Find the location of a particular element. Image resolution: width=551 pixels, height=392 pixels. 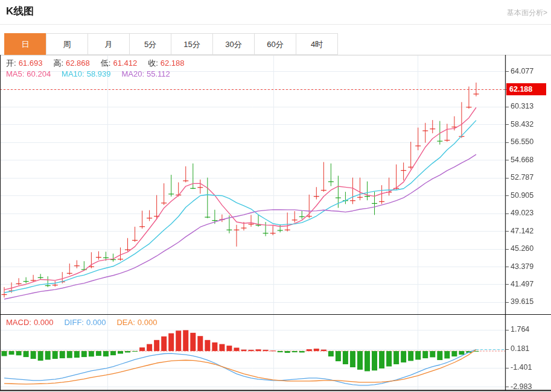

macd-tick-label: 1.764 is located at coordinates (520, 329).